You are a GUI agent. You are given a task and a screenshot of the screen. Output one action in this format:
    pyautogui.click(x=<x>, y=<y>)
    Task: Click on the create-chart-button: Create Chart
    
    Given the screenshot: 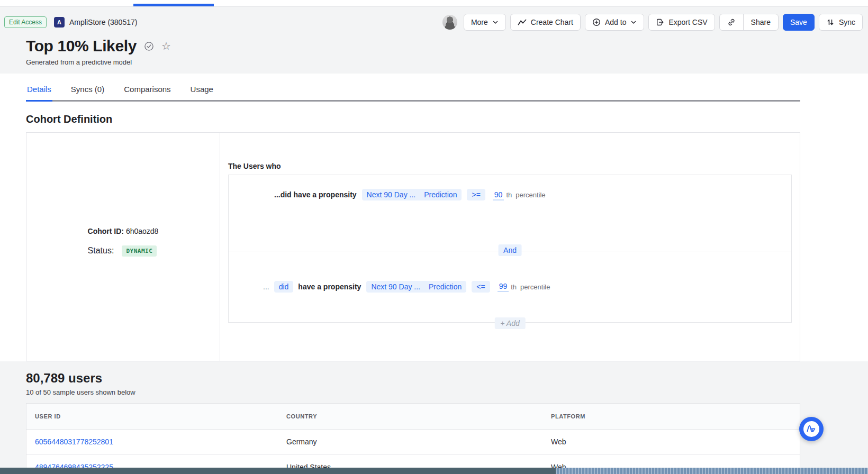 What is the action you would take?
    pyautogui.click(x=545, y=22)
    